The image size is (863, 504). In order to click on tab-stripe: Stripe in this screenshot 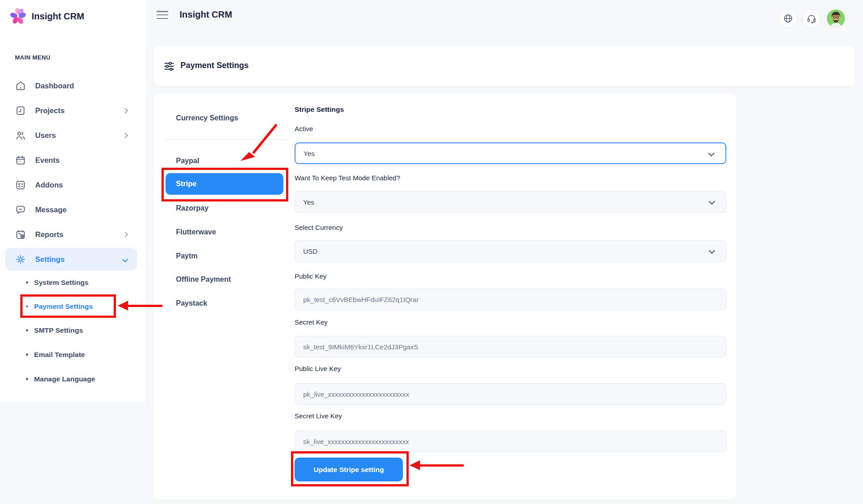, I will do `click(225, 184)`.